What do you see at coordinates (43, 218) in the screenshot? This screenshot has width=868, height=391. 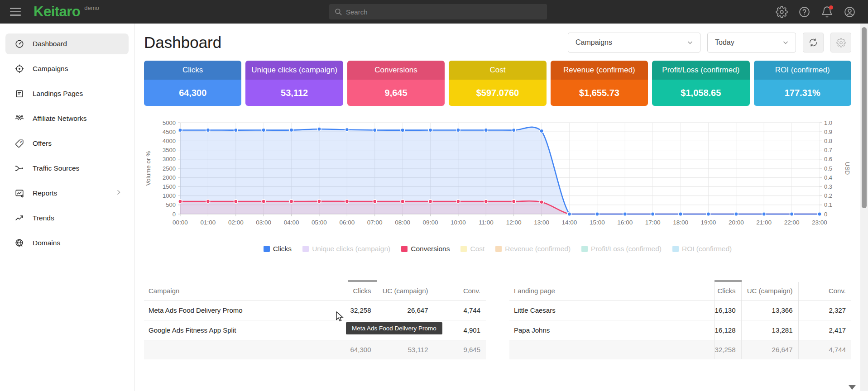 I see `sidebar-item-label: Trends` at bounding box center [43, 218].